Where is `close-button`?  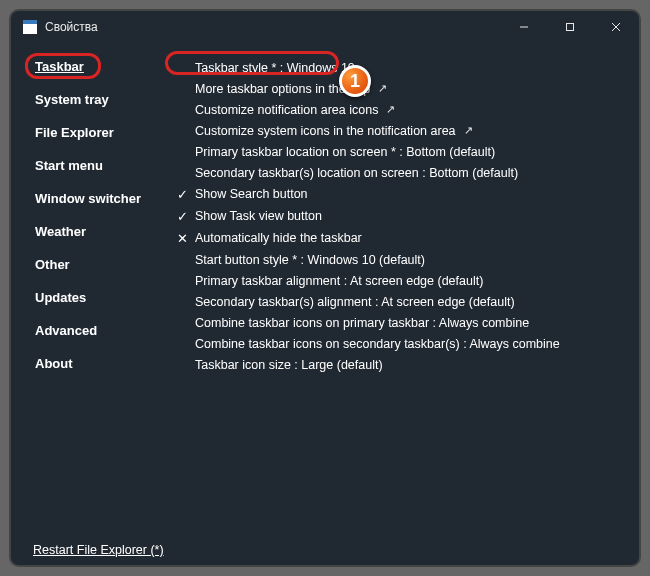 close-button is located at coordinates (616, 27).